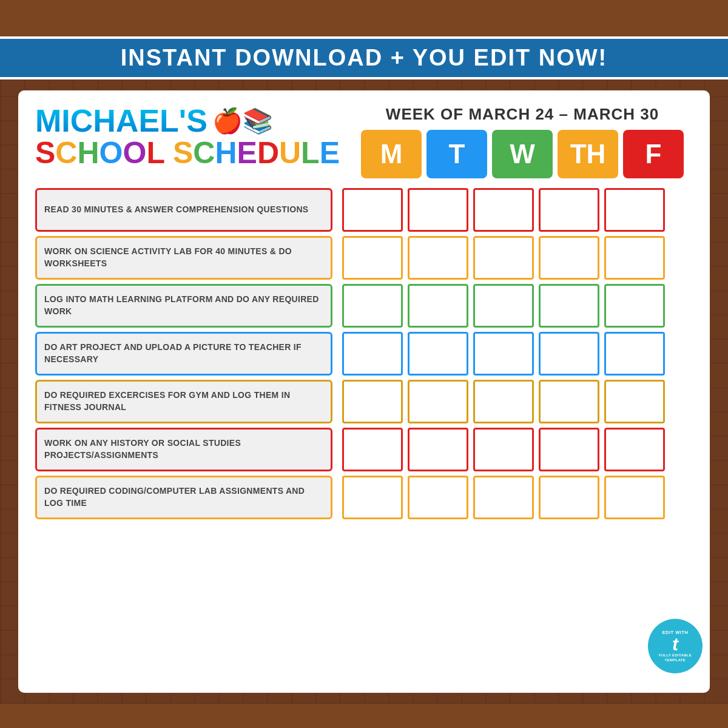 This screenshot has width=728, height=728. Describe the element at coordinates (364, 716) in the screenshot. I see `wood-bottom-decoration` at that location.